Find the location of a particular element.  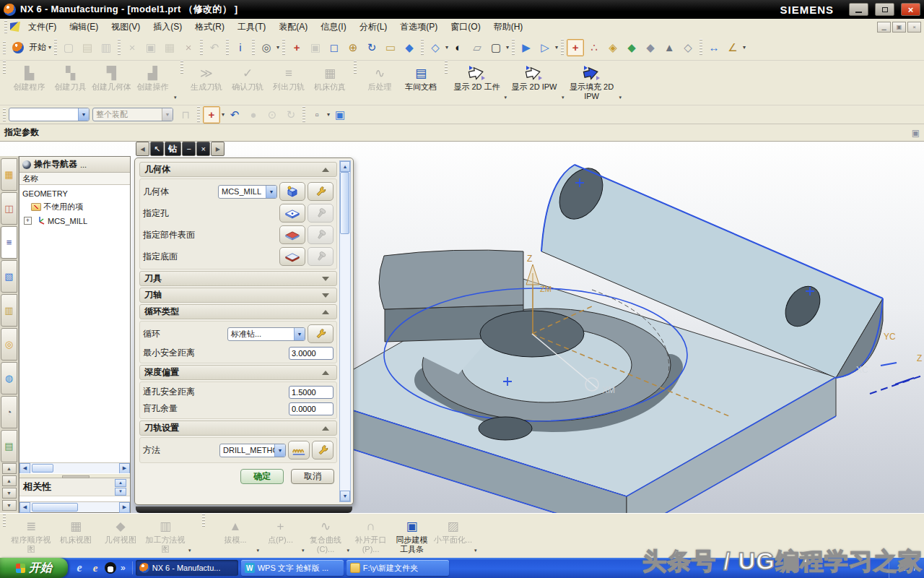

history-tab: ◔ is located at coordinates (9, 412).